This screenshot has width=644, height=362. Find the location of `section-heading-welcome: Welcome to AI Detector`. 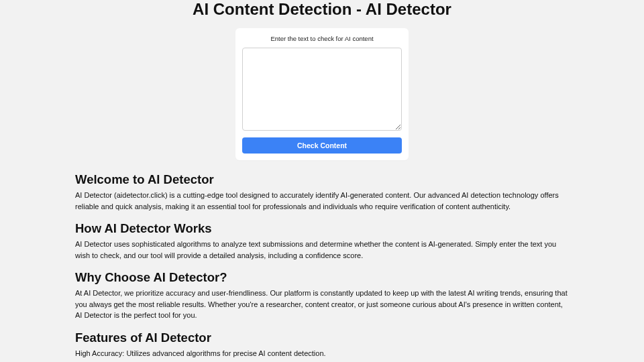

section-heading-welcome: Welcome to AI Detector is located at coordinates (322, 180).